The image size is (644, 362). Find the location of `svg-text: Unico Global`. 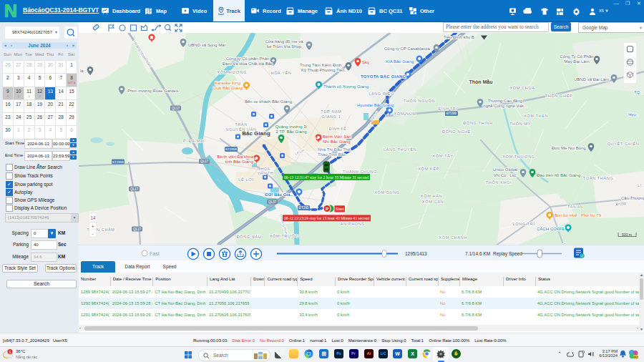

svg-text: Unico Global is located at coordinates (505, 170).